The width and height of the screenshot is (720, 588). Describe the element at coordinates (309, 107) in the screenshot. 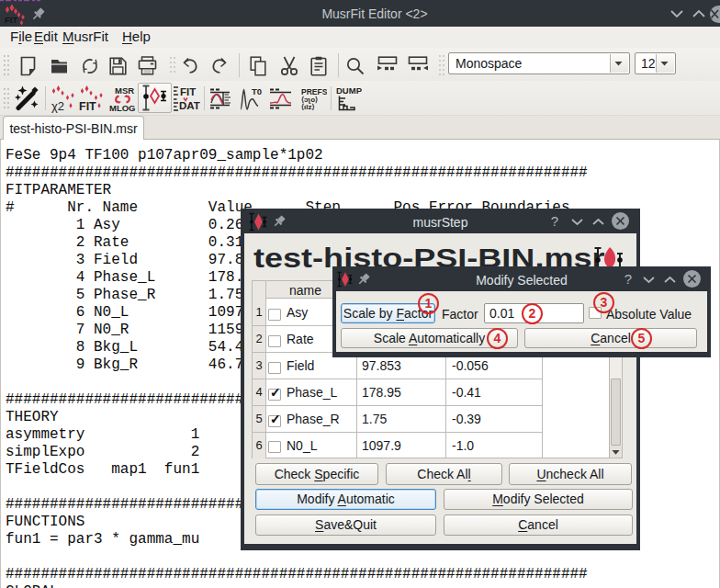

I see `svg-text: ⟨ılz⟩` at that location.